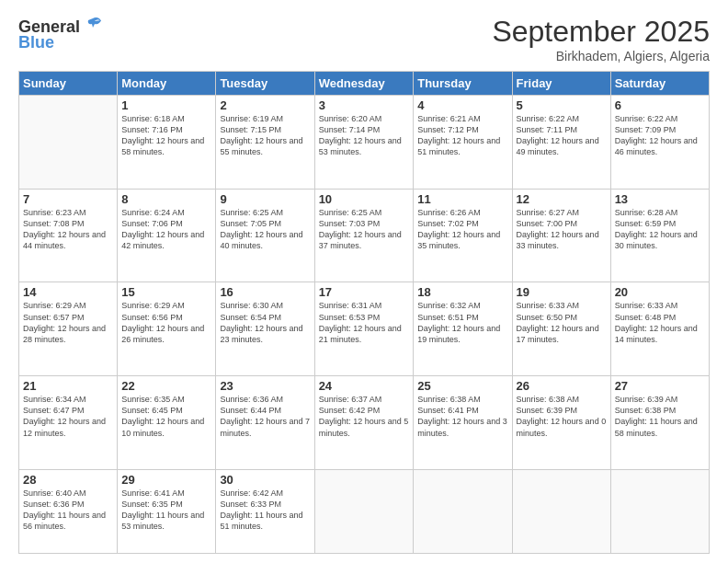 The image size is (728, 563). I want to click on day-number: 13, so click(660, 199).